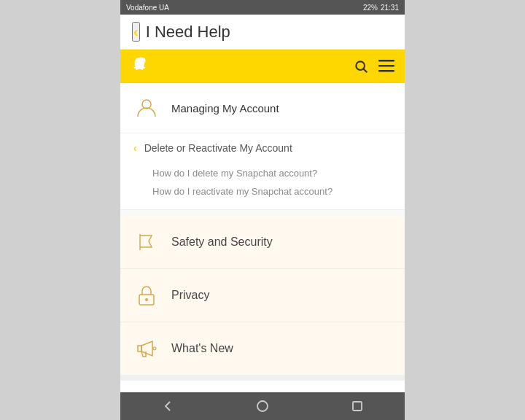 The image size is (525, 420). I want to click on bottom-nav-bar, so click(262, 406).